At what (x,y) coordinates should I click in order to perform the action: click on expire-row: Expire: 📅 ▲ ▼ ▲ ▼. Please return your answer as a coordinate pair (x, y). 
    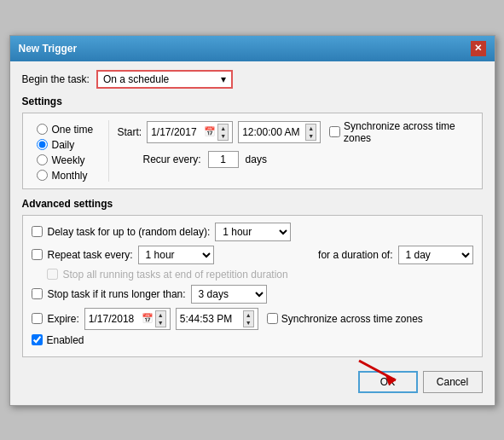
    Looking at the image, I should click on (252, 319).